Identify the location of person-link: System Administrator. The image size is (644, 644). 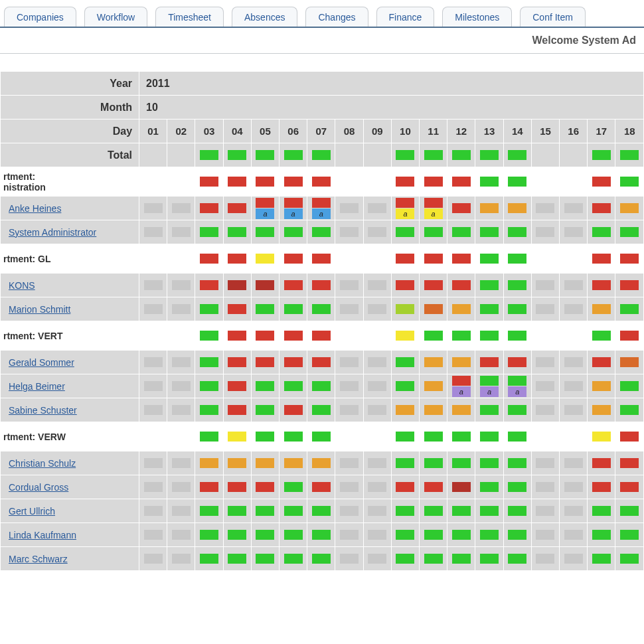
(52, 232).